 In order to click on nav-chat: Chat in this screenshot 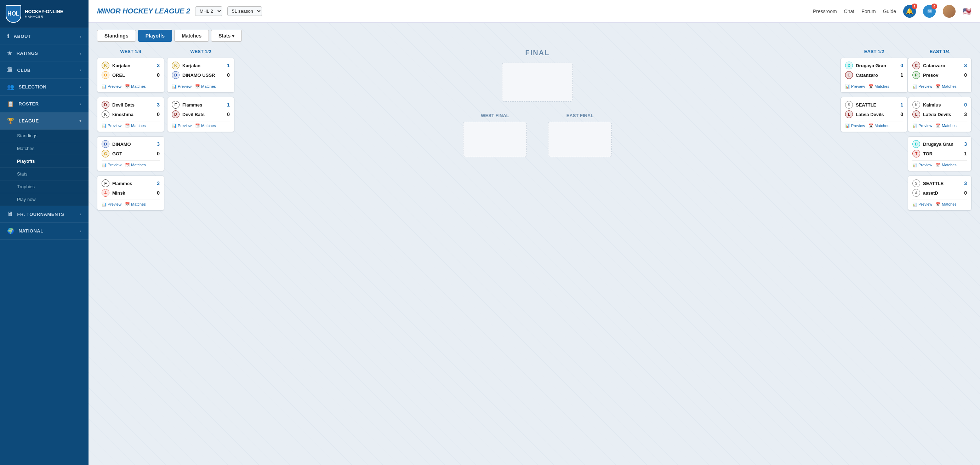, I will do `click(850, 11)`.